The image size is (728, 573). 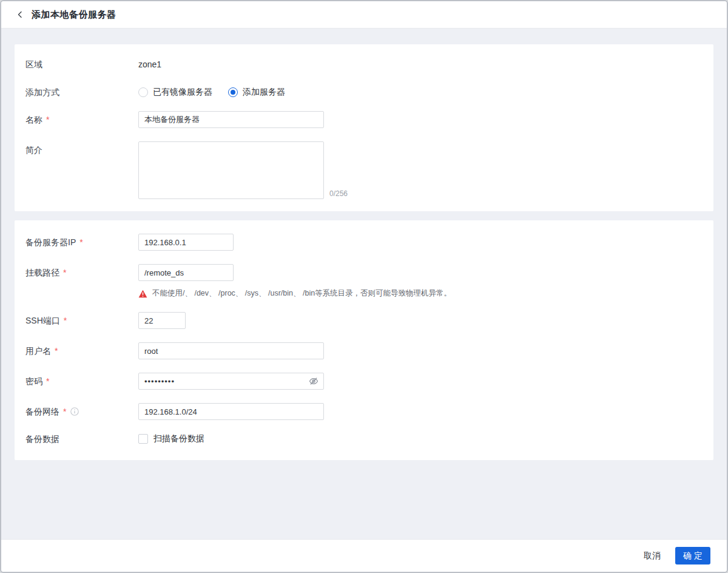 What do you see at coordinates (175, 92) in the screenshot?
I see `radio-existing-image-server: 已有镜像服务器` at bounding box center [175, 92].